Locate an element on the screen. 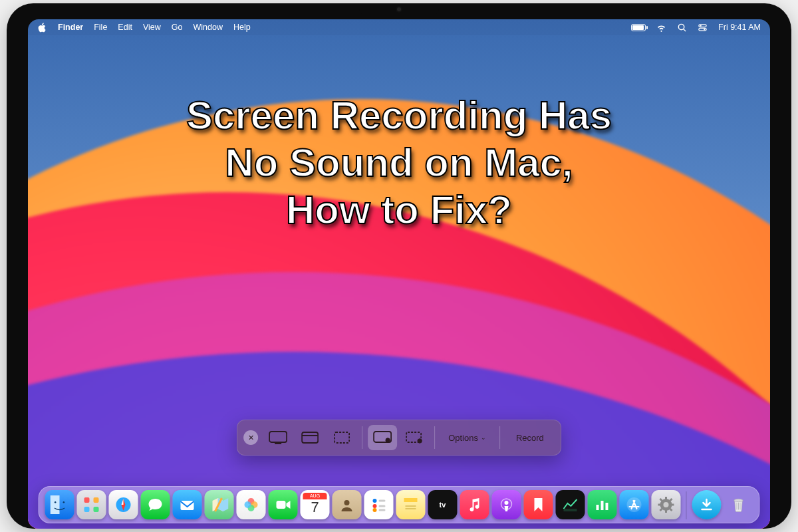  capture-selection-button is located at coordinates (342, 438).